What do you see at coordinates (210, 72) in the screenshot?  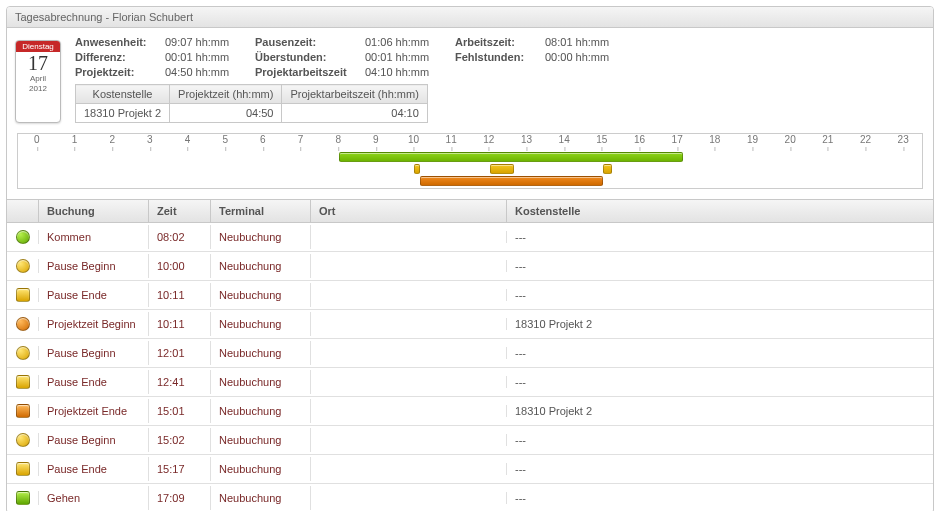 I see `value-projektzeit: 04:50 hh:mm` at bounding box center [210, 72].